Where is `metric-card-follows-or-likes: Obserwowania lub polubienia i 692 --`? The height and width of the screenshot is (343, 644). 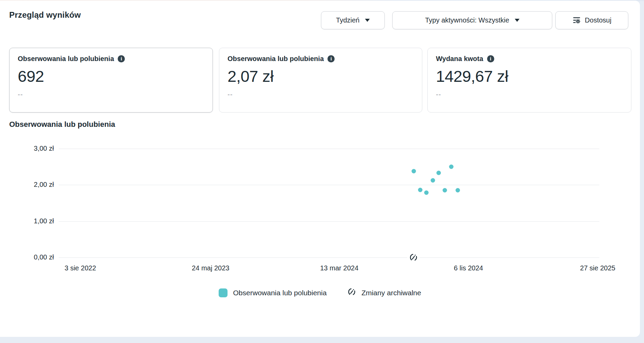
metric-card-follows-or-likes: Obserwowania lub polubienia i 692 -- is located at coordinates (111, 80).